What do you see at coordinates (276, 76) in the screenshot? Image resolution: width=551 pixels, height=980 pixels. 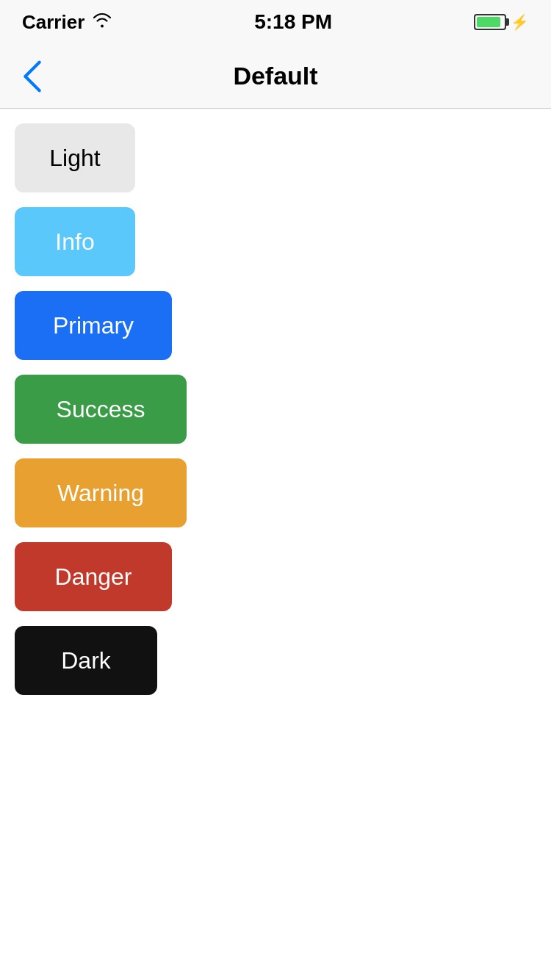 I see `nav-bar: Default` at bounding box center [276, 76].